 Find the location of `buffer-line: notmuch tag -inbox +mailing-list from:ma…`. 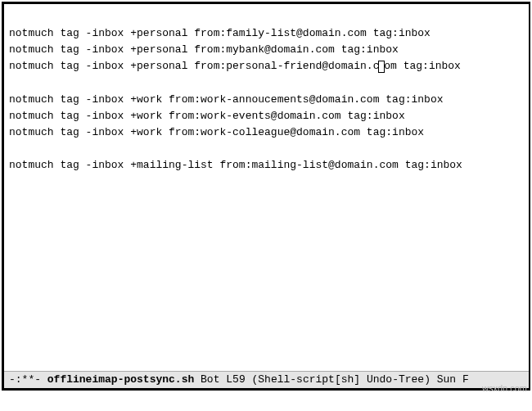

buffer-line: notmuch tag -inbox +mailing-list from:ma… is located at coordinates (267, 165).